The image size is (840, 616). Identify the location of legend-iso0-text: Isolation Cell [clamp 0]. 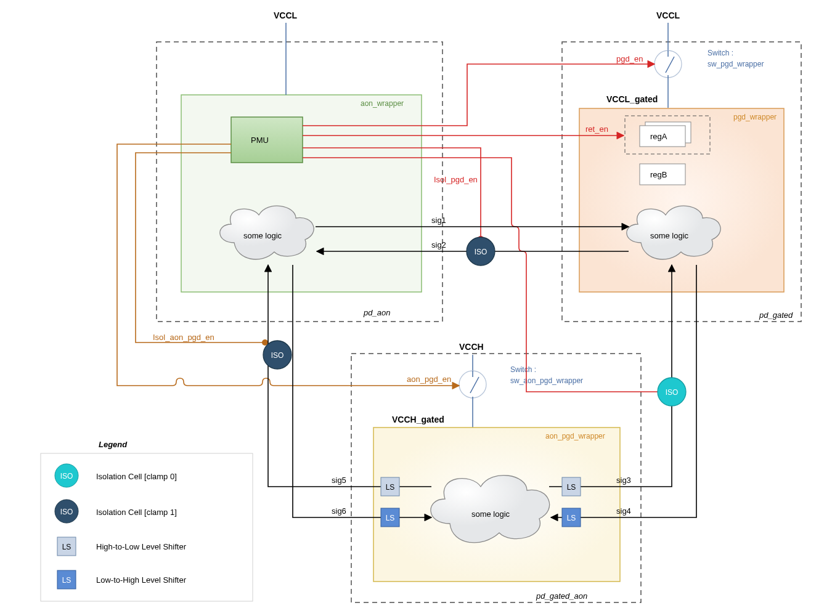
(137, 477).